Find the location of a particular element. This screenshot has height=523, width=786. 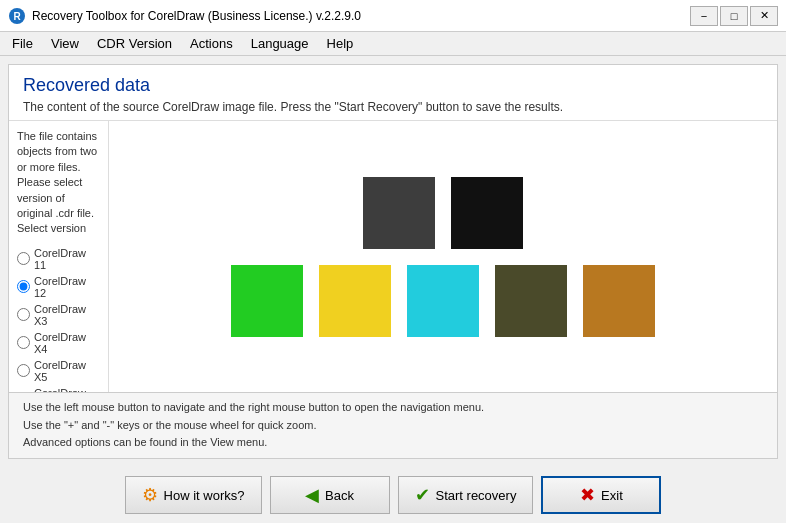

app-icon: R is located at coordinates (17, 16).